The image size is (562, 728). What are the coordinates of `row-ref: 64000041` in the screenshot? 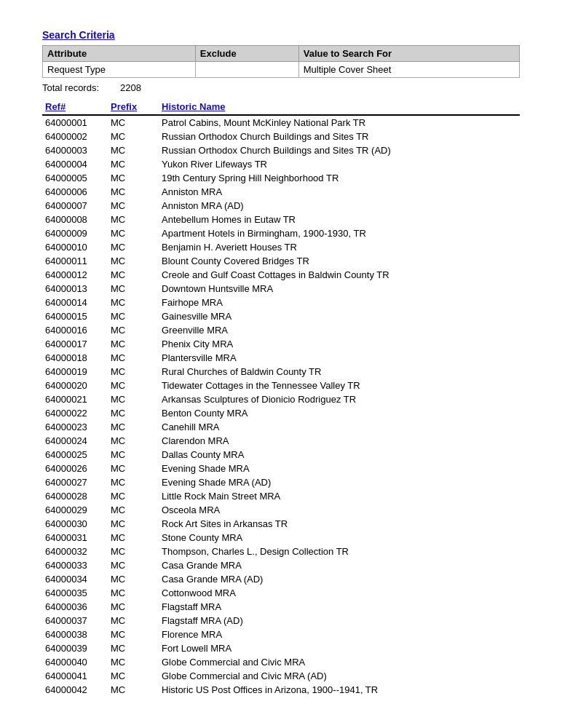 It's located at (75, 676).